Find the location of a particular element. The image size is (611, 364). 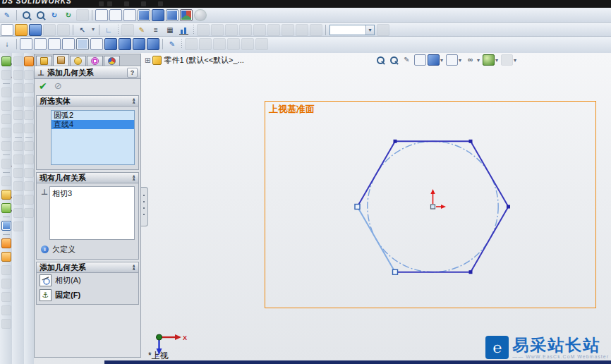

rotate-disabled-icon is located at coordinates (83, 16).